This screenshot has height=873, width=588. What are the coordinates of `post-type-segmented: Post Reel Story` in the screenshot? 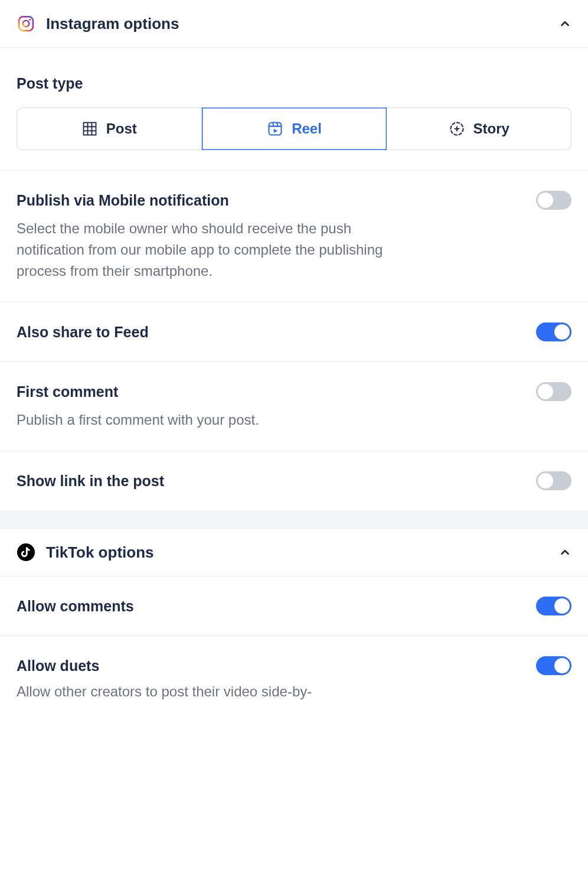 It's located at (294, 129).